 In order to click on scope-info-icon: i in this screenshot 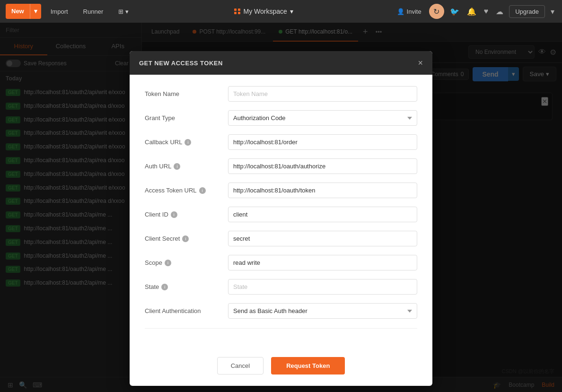, I will do `click(168, 263)`.